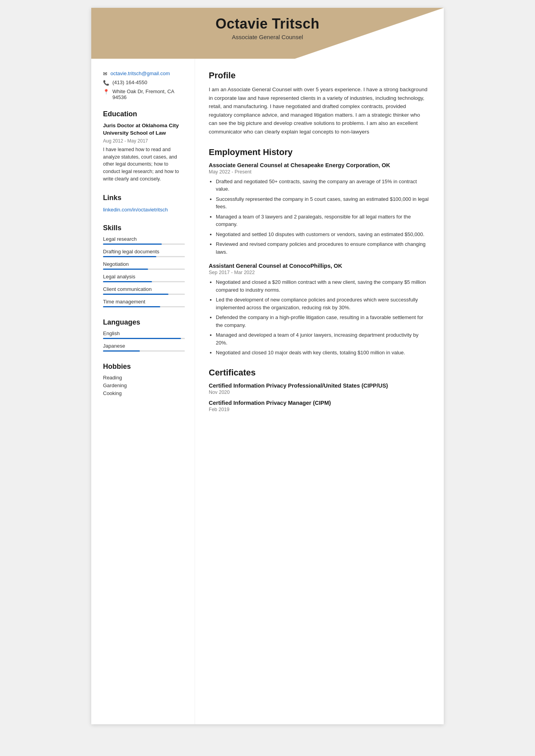 The height and width of the screenshot is (756, 535). I want to click on address-item: 📍 White Oak Dr, Fremont, CA 94536, so click(144, 94).